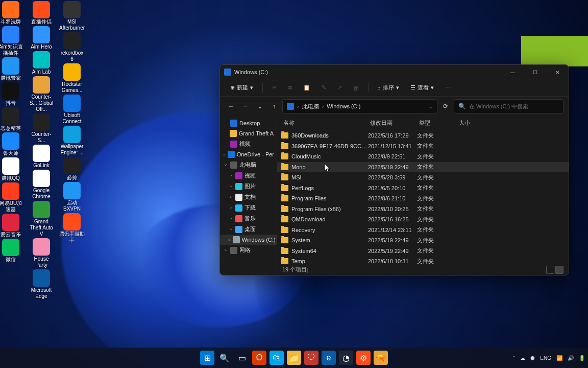  What do you see at coordinates (307, 88) in the screenshot?
I see `paste-button: 📋` at bounding box center [307, 88].